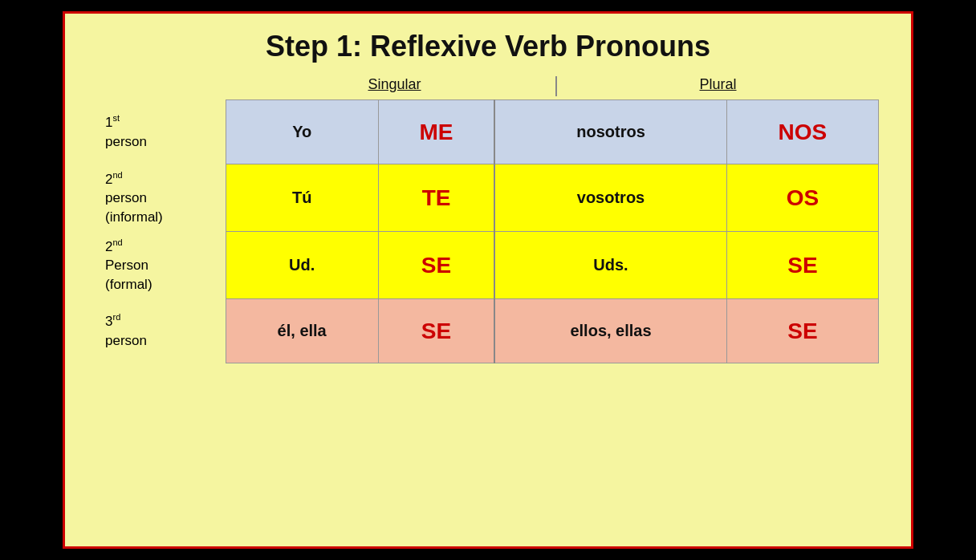 This screenshot has width=976, height=560. What do you see at coordinates (803, 132) in the screenshot?
I see `reflexive-nos: NOS` at bounding box center [803, 132].